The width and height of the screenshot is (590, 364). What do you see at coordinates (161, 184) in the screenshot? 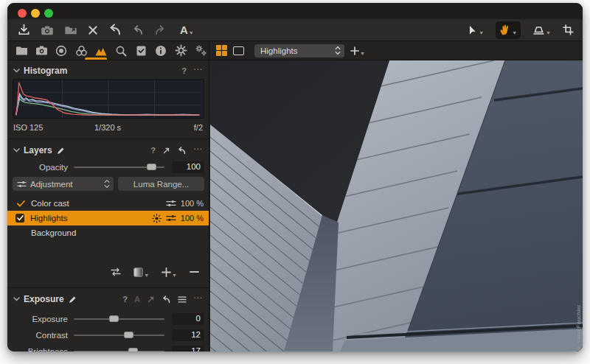
I see `luma-range-button: Luma Range...` at bounding box center [161, 184].